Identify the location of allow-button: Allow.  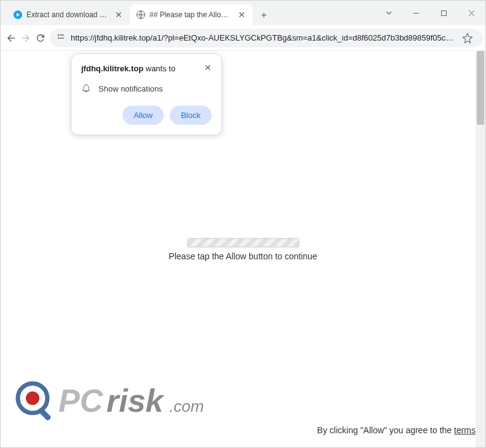
(143, 116).